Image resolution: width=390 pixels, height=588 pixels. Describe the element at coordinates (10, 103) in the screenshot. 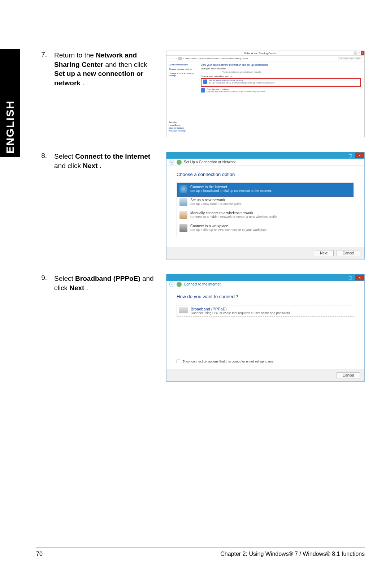

I see `language-tab: ENGLISH` at that location.